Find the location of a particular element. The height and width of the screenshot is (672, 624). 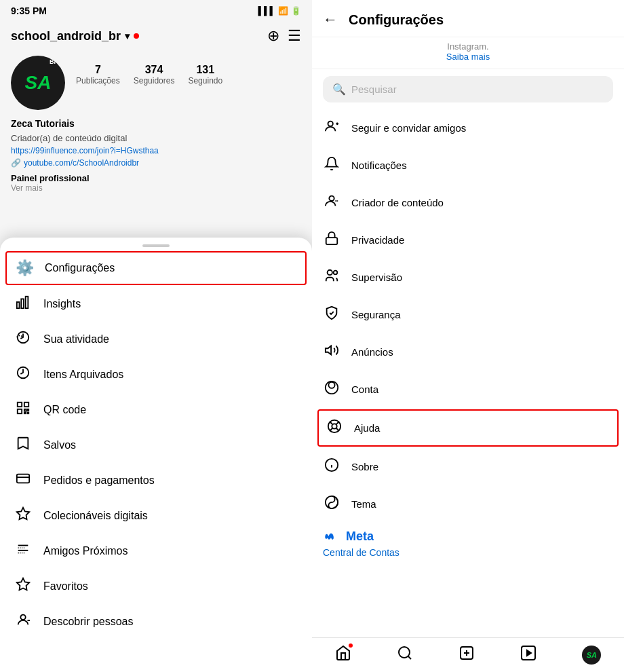

sheet-item-pedidos: Pedidos e pagamentos is located at coordinates (156, 481).